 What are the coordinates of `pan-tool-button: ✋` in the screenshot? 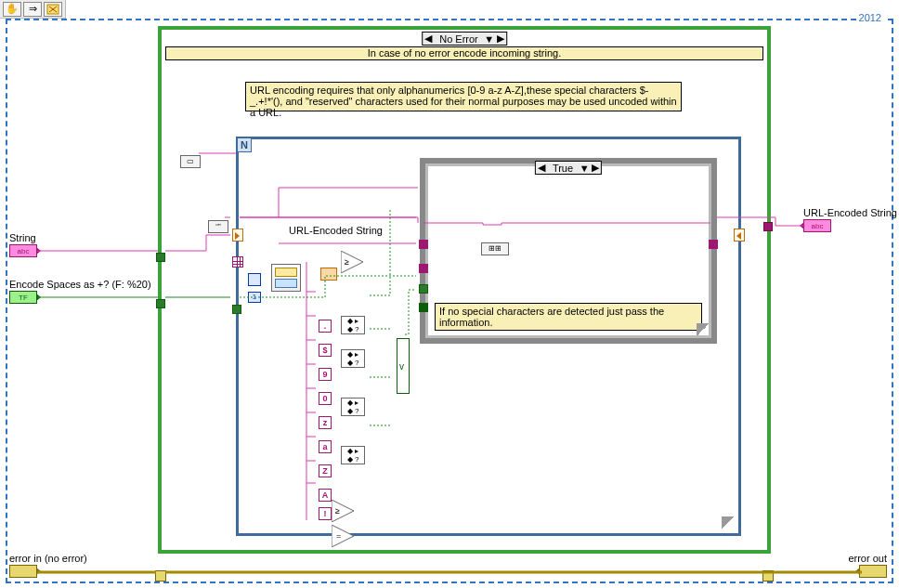 It's located at (12, 9).